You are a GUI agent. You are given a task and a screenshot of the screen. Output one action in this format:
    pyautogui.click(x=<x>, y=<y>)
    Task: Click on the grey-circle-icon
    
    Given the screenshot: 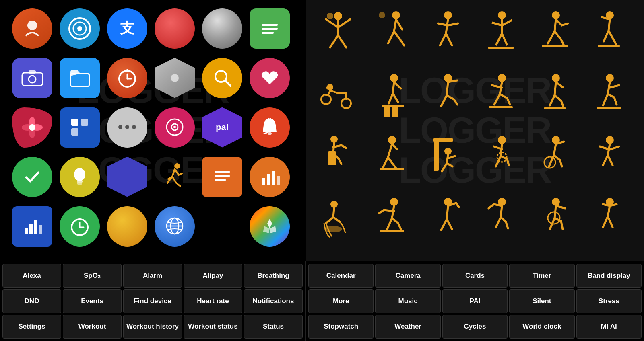 What is the action you would take?
    pyautogui.click(x=222, y=29)
    